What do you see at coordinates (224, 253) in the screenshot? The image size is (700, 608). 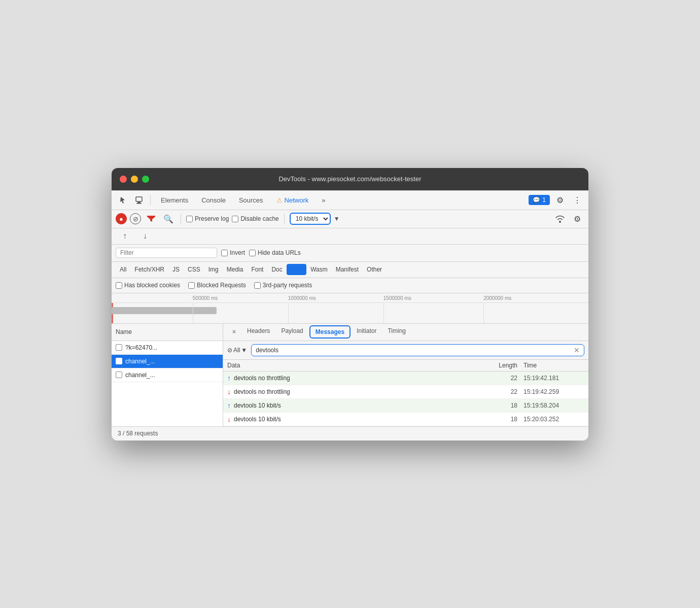 I see `invert-checkbox` at bounding box center [224, 253].